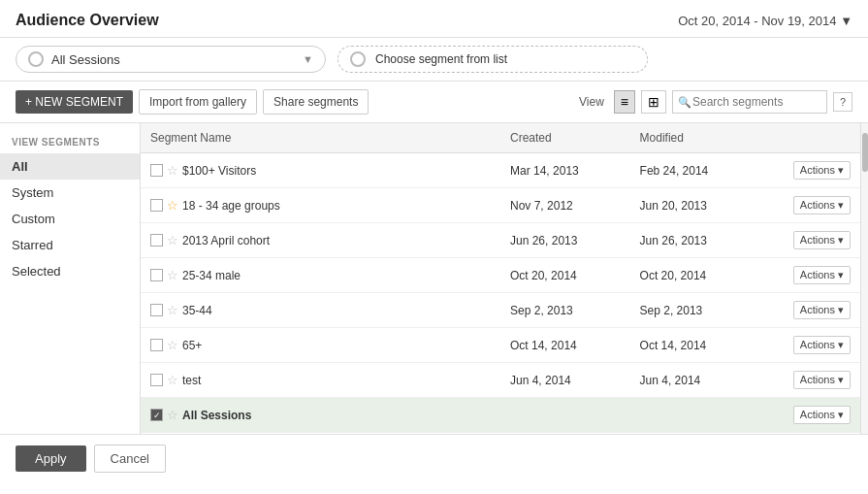  What do you see at coordinates (192, 380) in the screenshot?
I see `segment-name: test` at bounding box center [192, 380].